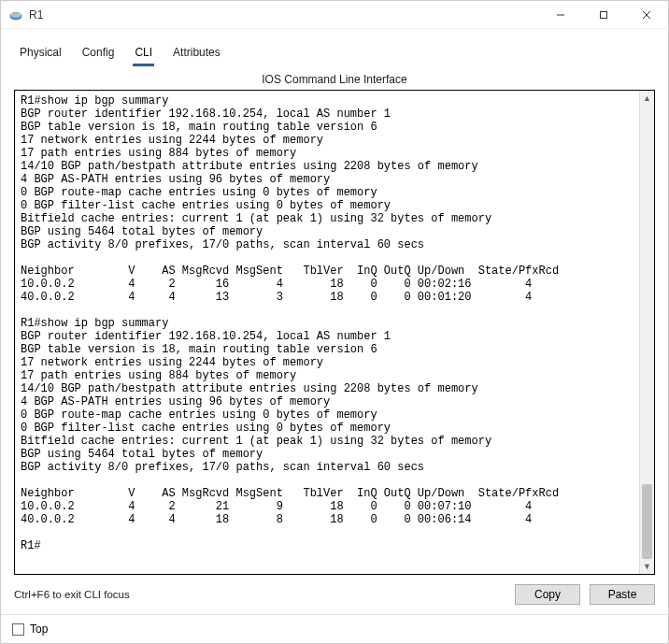 The height and width of the screenshot is (644, 669). I want to click on tab-cli: CLI, so click(144, 54).